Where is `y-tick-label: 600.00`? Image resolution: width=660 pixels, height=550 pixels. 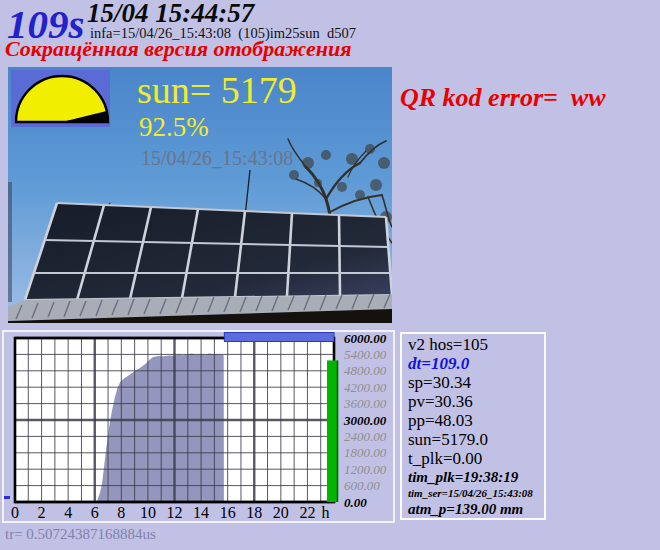
y-tick-label: 600.00 is located at coordinates (362, 486).